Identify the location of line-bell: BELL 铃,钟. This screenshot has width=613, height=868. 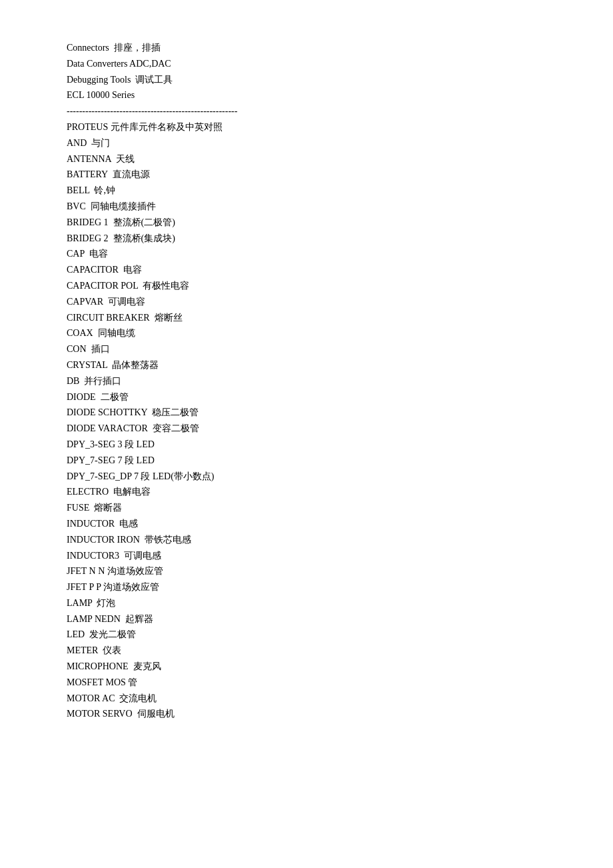
(306, 191).